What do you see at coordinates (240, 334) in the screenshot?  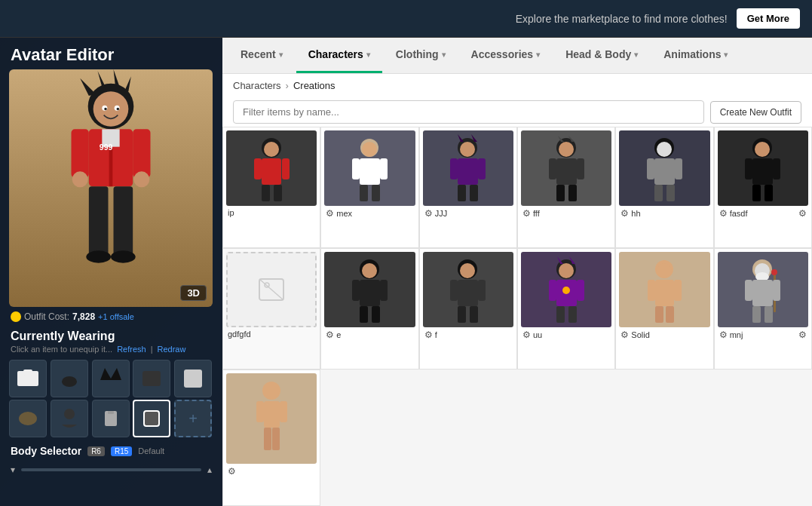 I see `outfit-name-gdfgfd: gdfgfd` at bounding box center [240, 334].